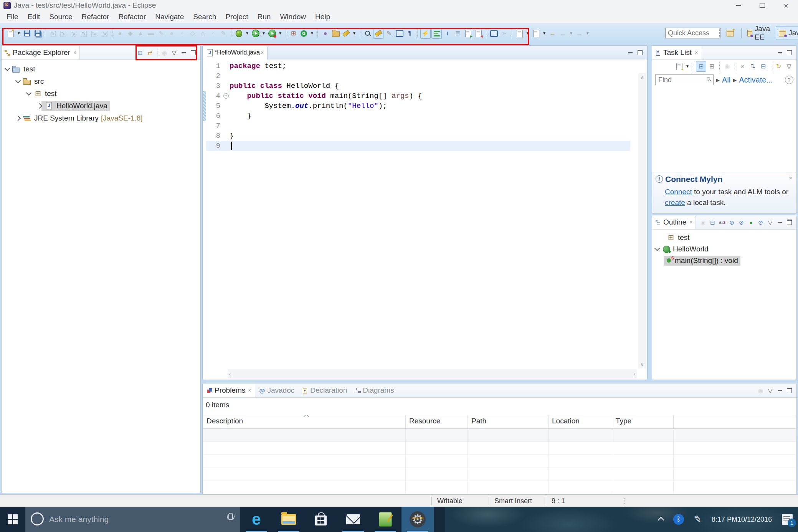 The width and height of the screenshot is (798, 532). Describe the element at coordinates (312, 33) in the screenshot. I see `new-class-menu-icon: ▼` at that location.